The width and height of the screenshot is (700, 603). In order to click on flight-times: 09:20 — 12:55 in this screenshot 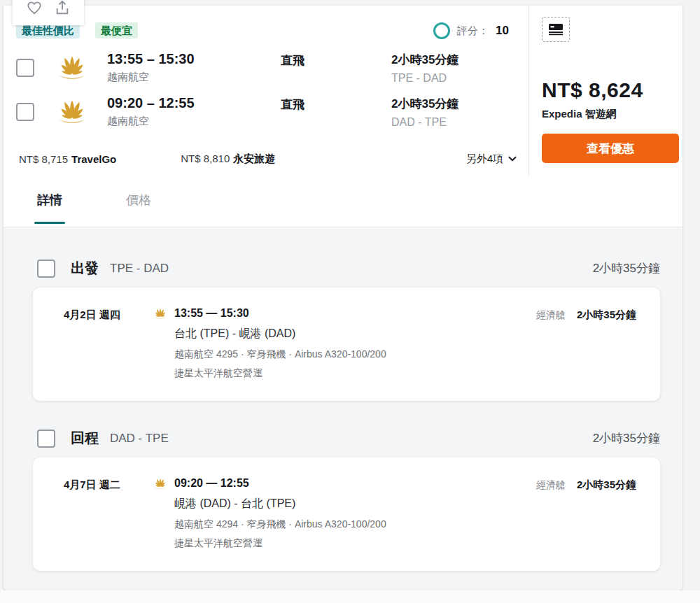, I will do `click(356, 483)`.